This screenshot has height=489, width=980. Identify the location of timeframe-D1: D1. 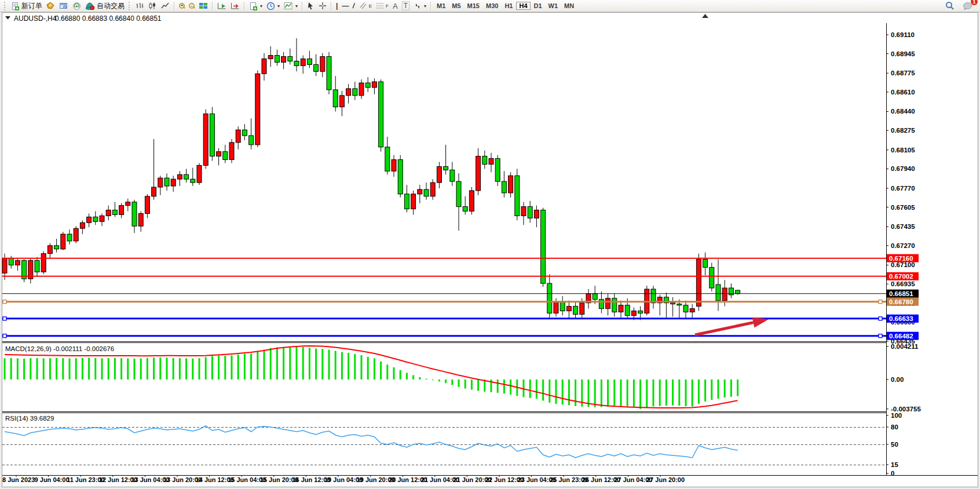
(538, 6).